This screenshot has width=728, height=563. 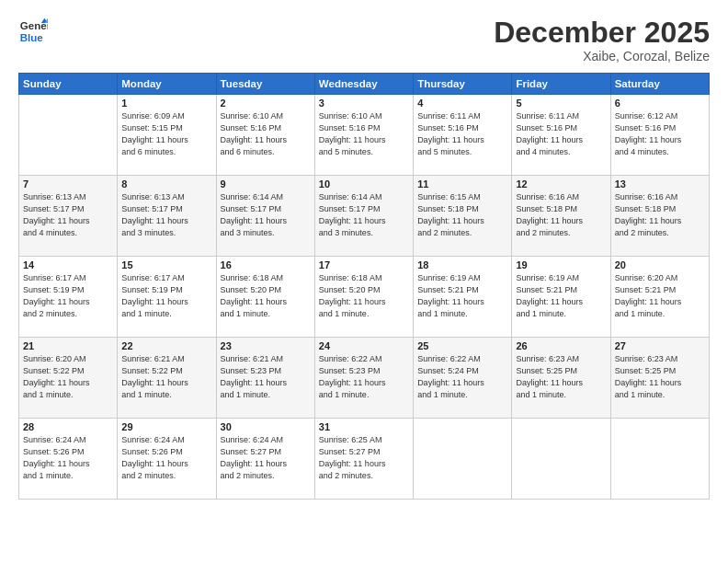 What do you see at coordinates (68, 346) in the screenshot?
I see `day-number: 21` at bounding box center [68, 346].